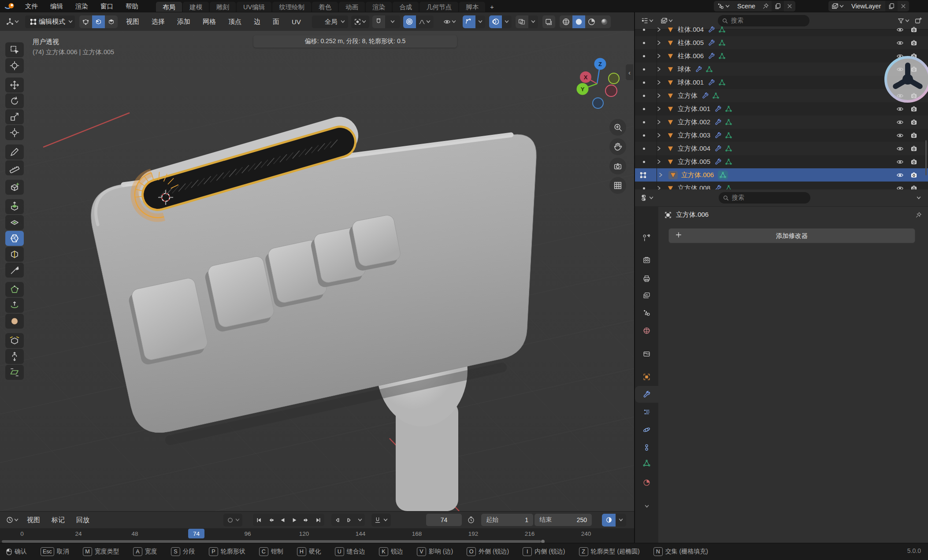 The height and width of the screenshot is (560, 928). What do you see at coordinates (746, 6) in the screenshot?
I see `scene-name: Scene` at bounding box center [746, 6].